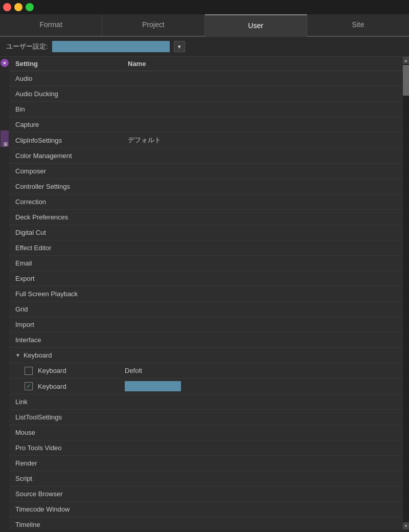  Describe the element at coordinates (206, 523) in the screenshot. I see `setting-timeline: Timeline` at that location.